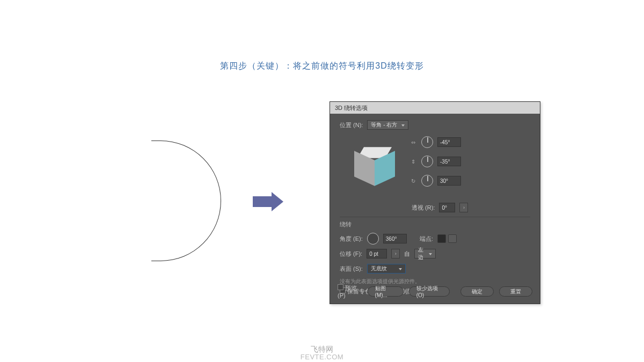  Describe the element at coordinates (322, 67) in the screenshot. I see `step-instruction: 第四步（关键）：将之前做的符号利用3D绕转变形` at that location.